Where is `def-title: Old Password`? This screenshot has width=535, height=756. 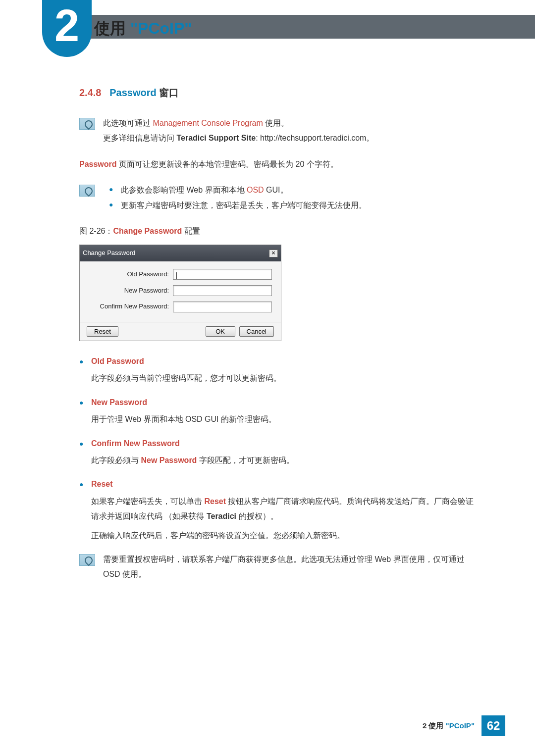 def-title: Old Password is located at coordinates (118, 361).